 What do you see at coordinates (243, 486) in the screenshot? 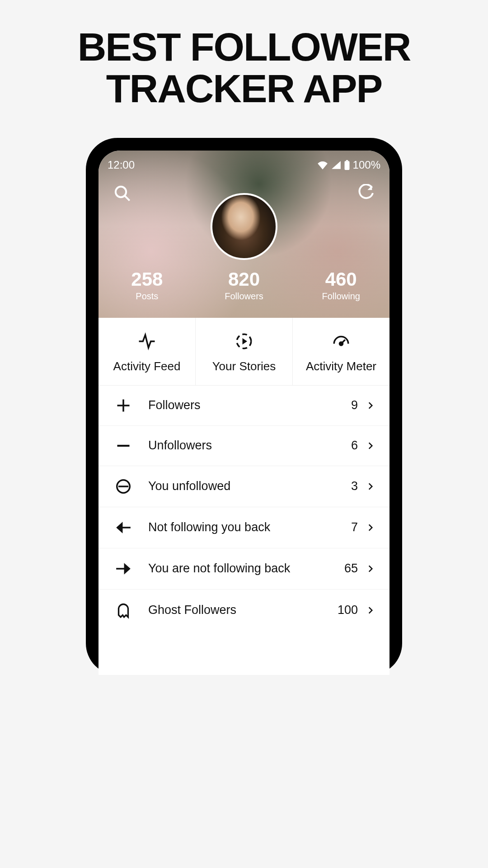
I see `row-you-unfollowed-label: You unfollowed` at bounding box center [243, 486].